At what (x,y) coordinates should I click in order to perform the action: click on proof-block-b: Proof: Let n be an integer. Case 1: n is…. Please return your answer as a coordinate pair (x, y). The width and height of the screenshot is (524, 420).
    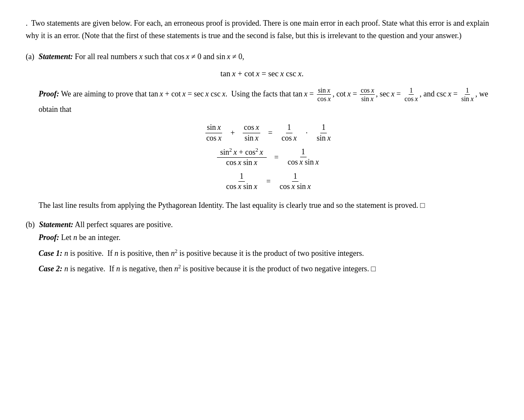
    Looking at the image, I should click on (268, 253).